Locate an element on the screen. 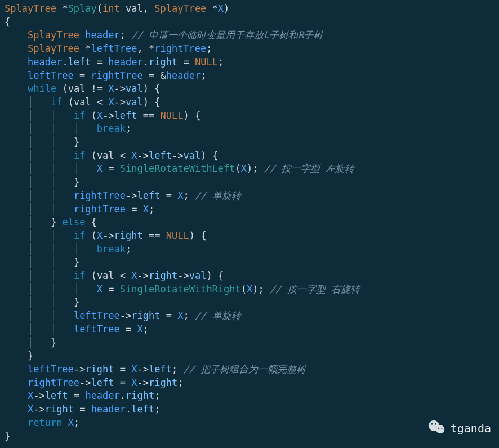 Image resolution: width=499 pixels, height=448 pixels. wechat-icon is located at coordinates (436, 429).